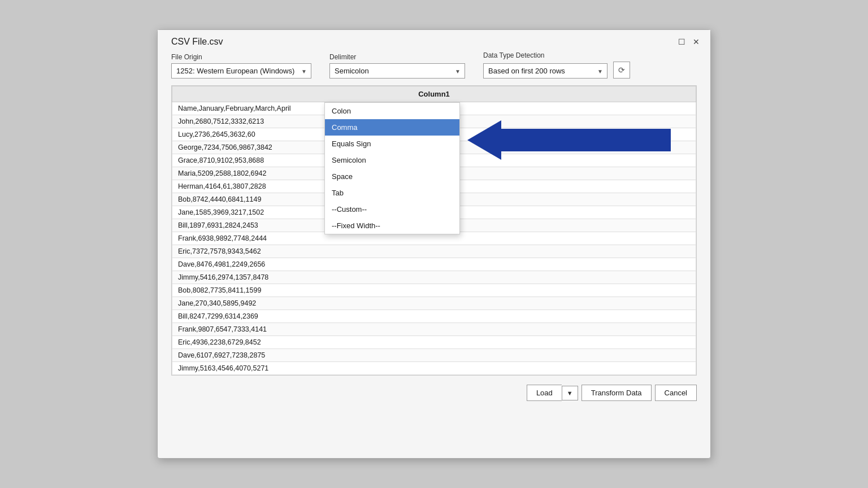  I want to click on file-origin-select: 1252: Western European (Windows) UTF-8 U…, so click(241, 71).